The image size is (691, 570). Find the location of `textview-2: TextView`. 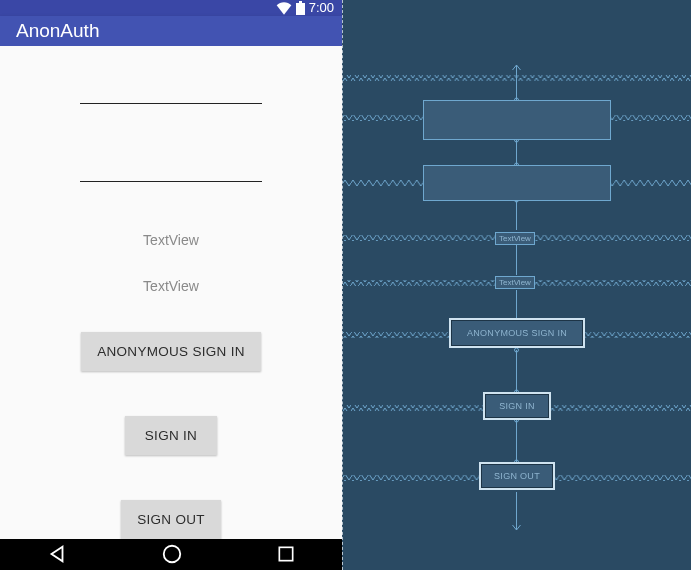

textview-2: TextView is located at coordinates (171, 286).